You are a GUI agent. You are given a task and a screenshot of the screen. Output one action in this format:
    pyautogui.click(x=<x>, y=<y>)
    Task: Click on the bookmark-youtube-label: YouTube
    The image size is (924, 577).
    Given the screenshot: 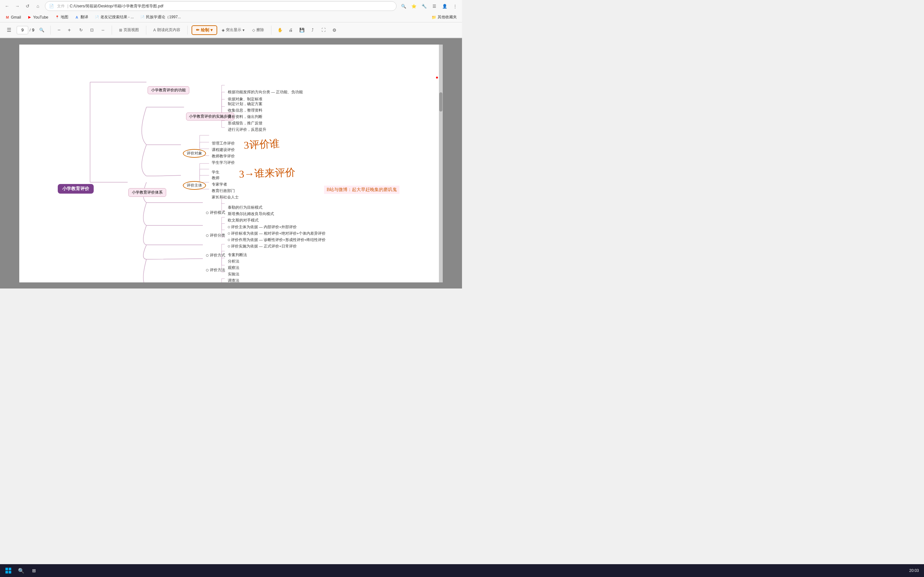 What is the action you would take?
    pyautogui.click(x=40, y=17)
    